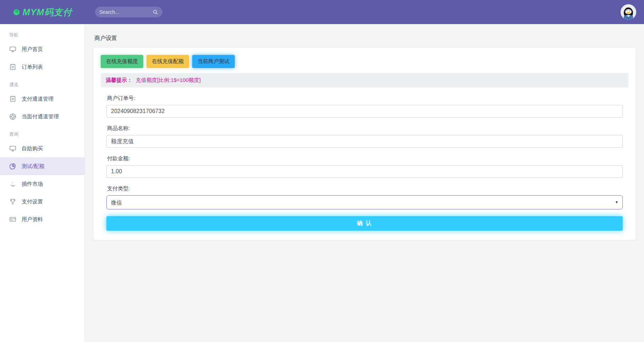 The height and width of the screenshot is (342, 644). What do you see at coordinates (13, 202) in the screenshot?
I see `trophy-icon` at bounding box center [13, 202].